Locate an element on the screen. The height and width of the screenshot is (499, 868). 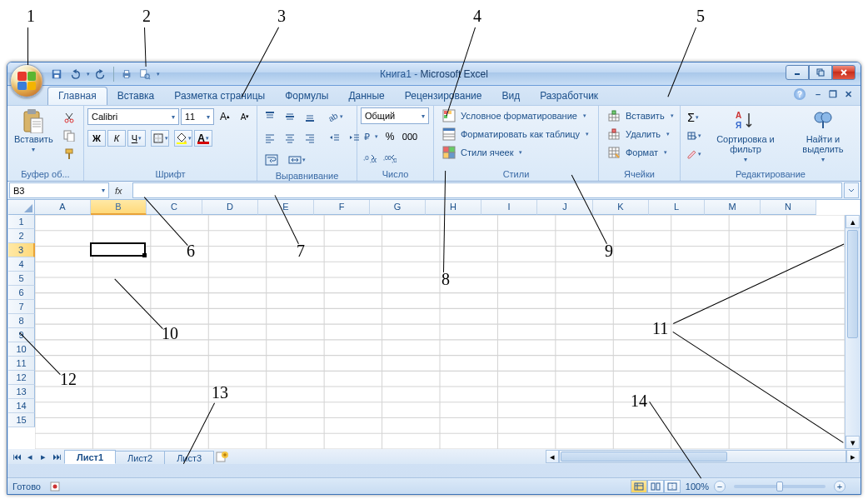
tab-formulas: Формулы is located at coordinates (307, 97).